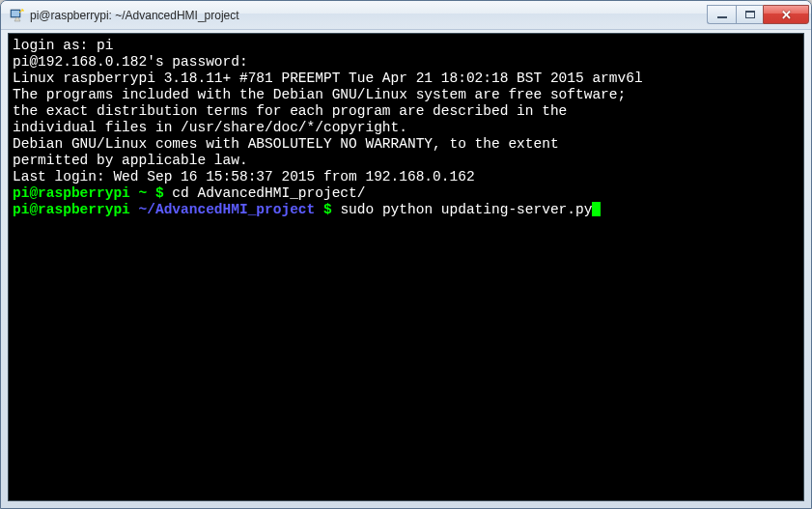 The width and height of the screenshot is (812, 509). I want to click on close-icon: ✕, so click(786, 15).